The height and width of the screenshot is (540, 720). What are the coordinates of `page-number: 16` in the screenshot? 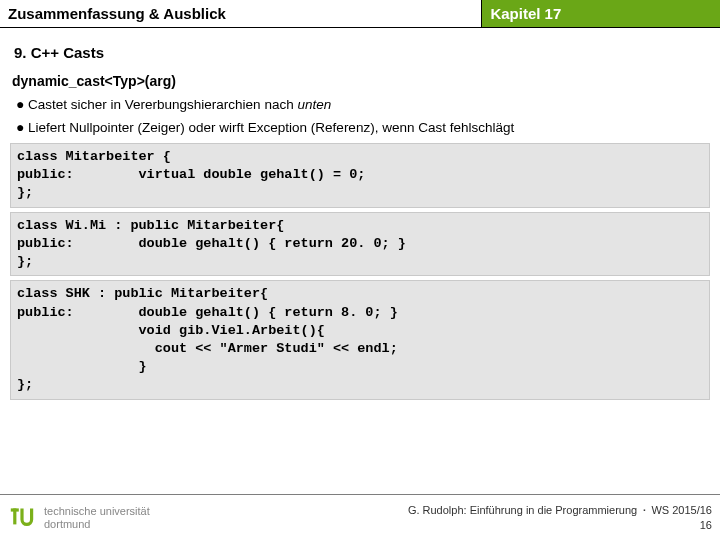 It's located at (560, 525).